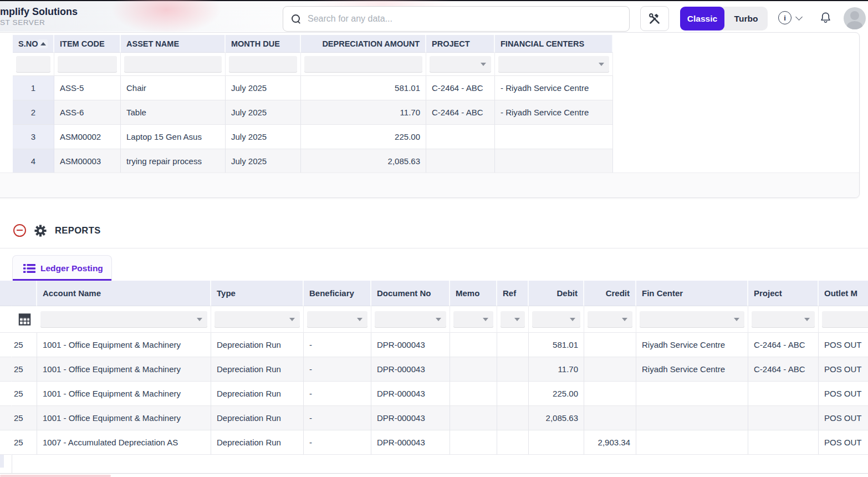  What do you see at coordinates (124, 418) in the screenshot?
I see `table-cell: 1001 - Office Equipment & Machinery` at bounding box center [124, 418].